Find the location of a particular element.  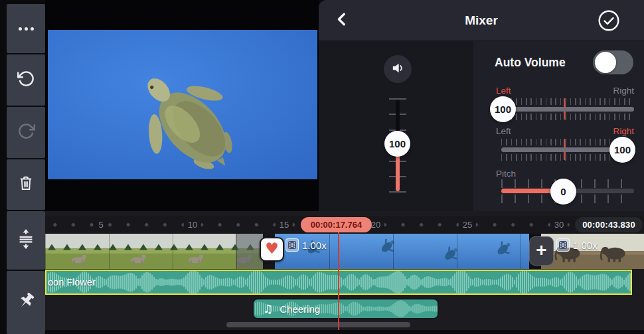

pitch-label: Pitch is located at coordinates (506, 174).